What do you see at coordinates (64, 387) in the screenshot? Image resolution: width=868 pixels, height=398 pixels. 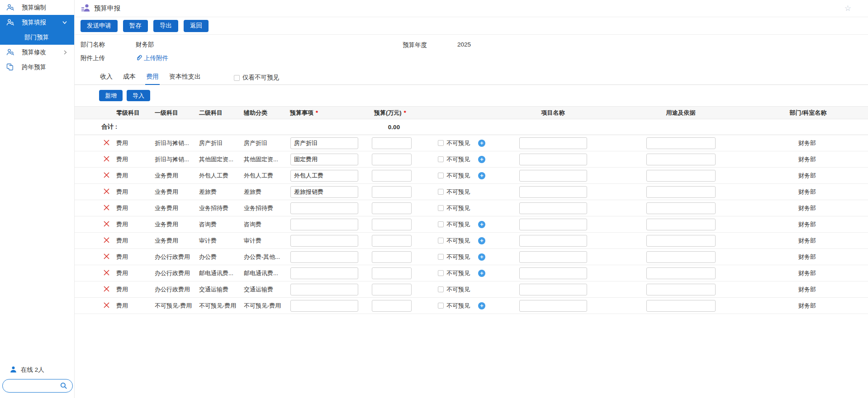 I see `search-icon` at bounding box center [64, 387].